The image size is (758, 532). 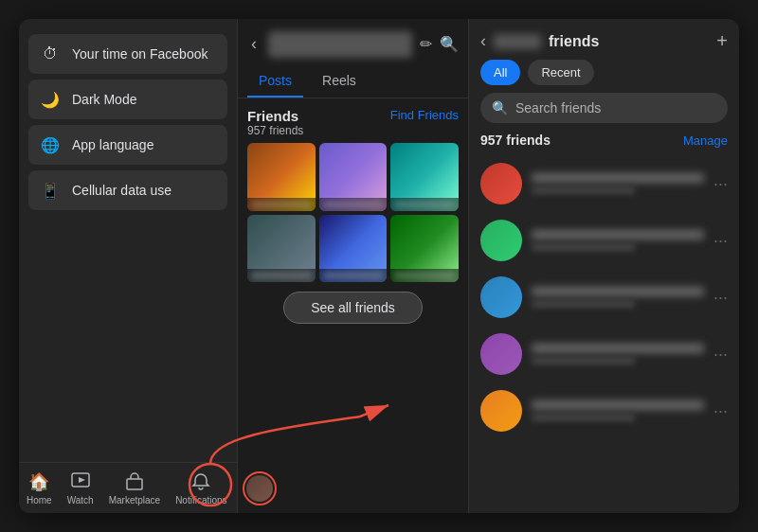 What do you see at coordinates (128, 145) in the screenshot?
I see `menu-item-language: 🌐 App language` at bounding box center [128, 145].